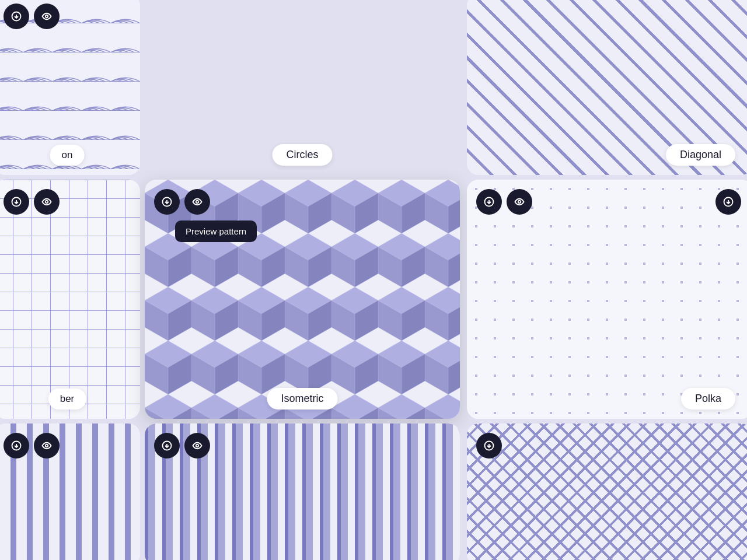  What do you see at coordinates (68, 155) in the screenshot?
I see `card-label-semicircle: on` at bounding box center [68, 155].